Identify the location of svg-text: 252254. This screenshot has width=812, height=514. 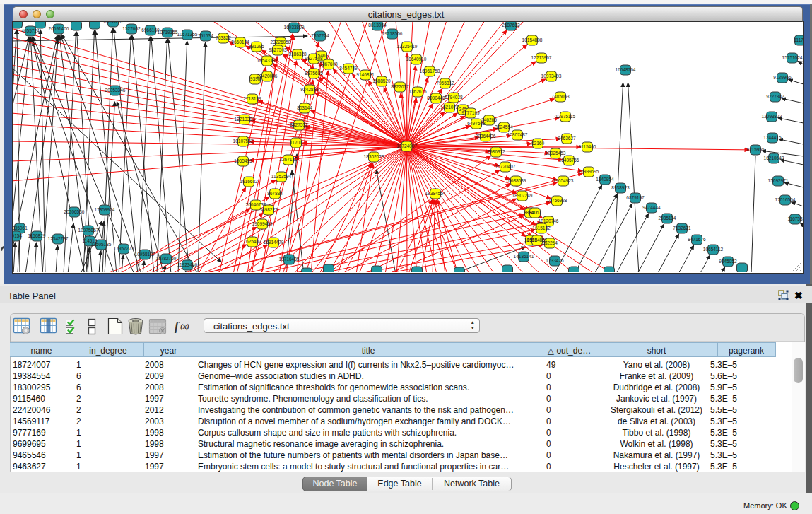
(550, 243).